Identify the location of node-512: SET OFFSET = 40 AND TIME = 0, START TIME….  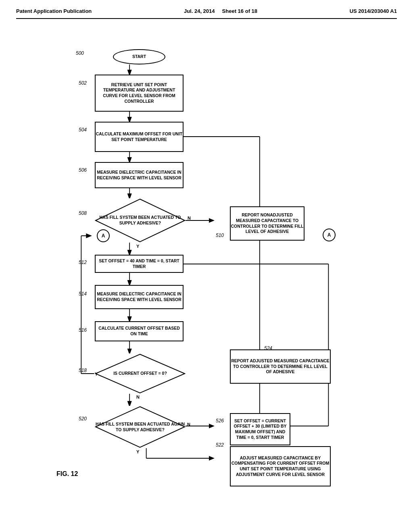
(139, 264).